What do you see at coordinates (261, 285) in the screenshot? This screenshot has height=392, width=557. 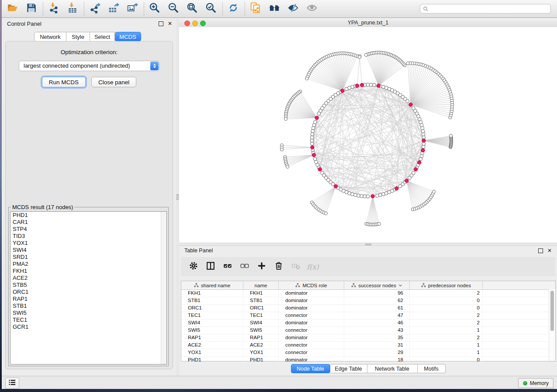 I see `column-header-name: name` at bounding box center [261, 285].